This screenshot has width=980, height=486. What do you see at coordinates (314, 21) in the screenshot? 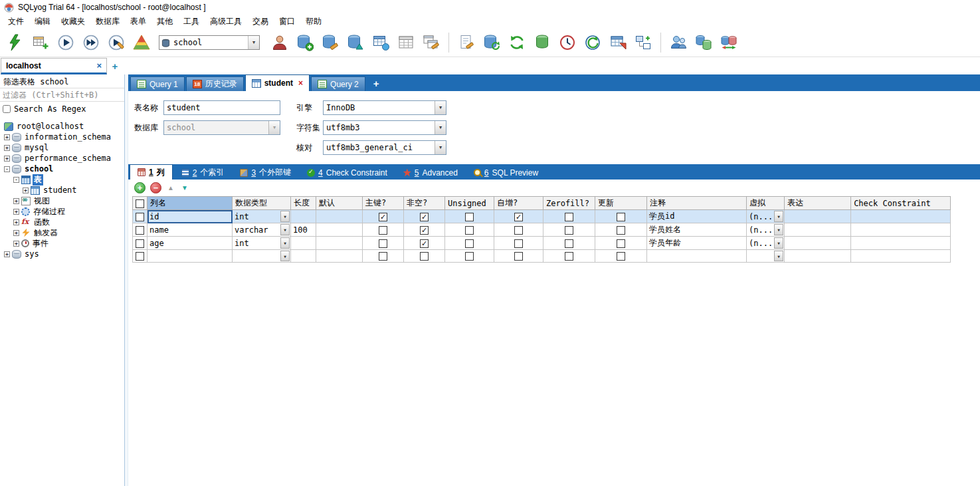
I see `menu-help: 帮助` at bounding box center [314, 21].